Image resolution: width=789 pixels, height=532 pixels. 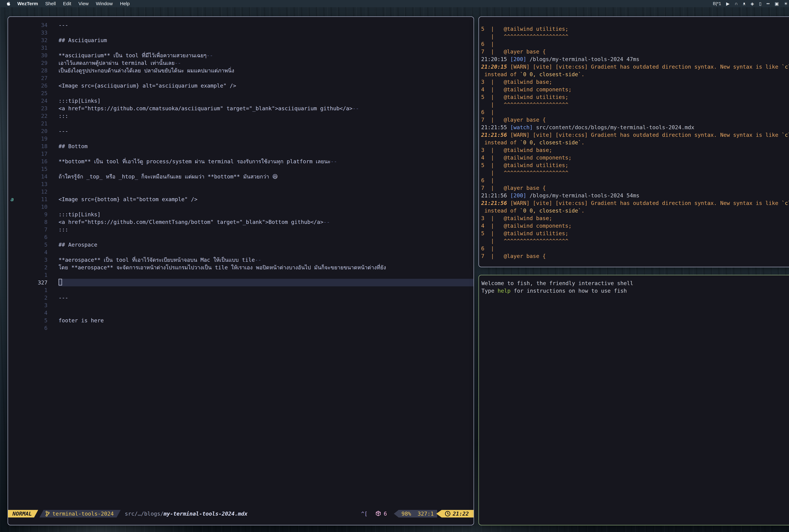 I want to click on menu-item-wezterm: WezTerm, so click(x=28, y=4).